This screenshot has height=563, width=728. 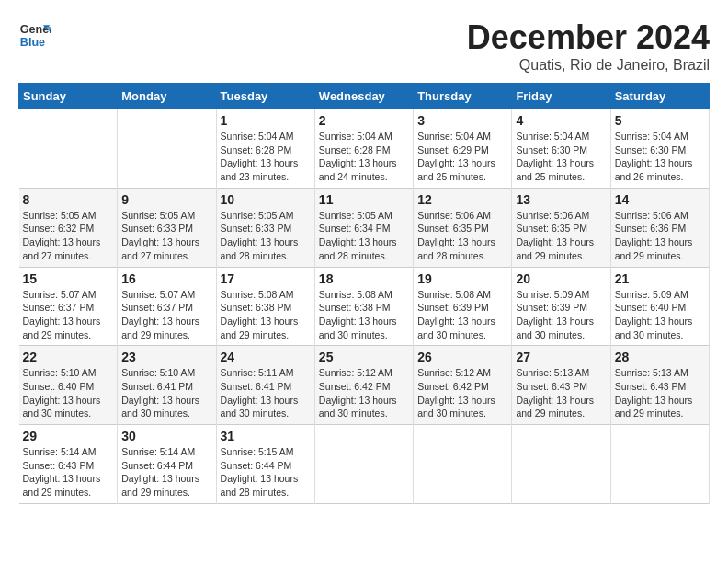 I want to click on day-number: 3, so click(x=462, y=121).